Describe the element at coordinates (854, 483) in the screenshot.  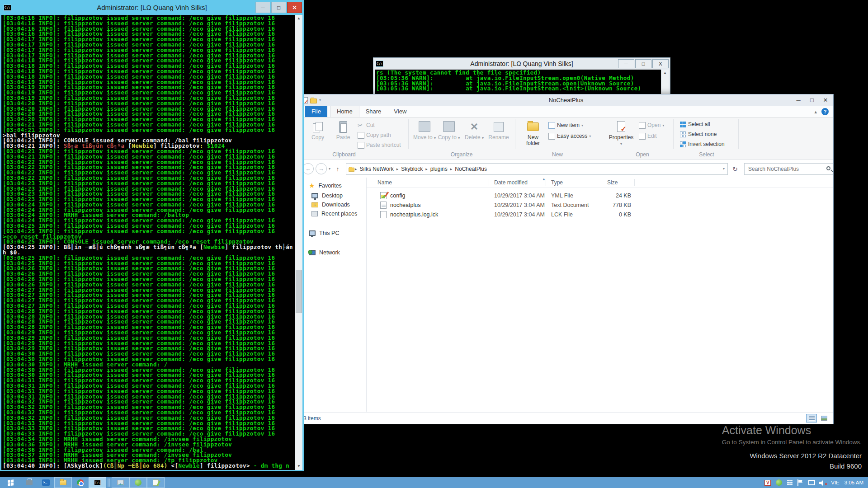
I see `clock: 3:05 AM` at that location.